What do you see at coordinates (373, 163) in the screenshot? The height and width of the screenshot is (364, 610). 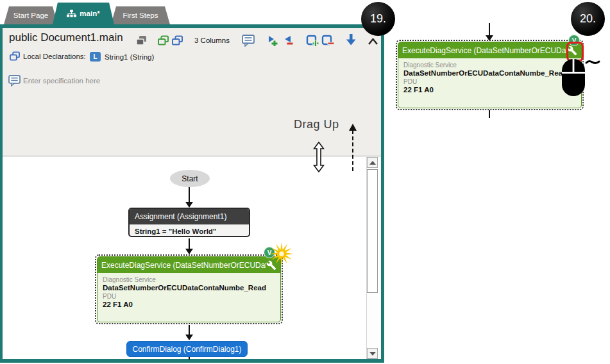 I see `scroll-up-icon` at bounding box center [373, 163].